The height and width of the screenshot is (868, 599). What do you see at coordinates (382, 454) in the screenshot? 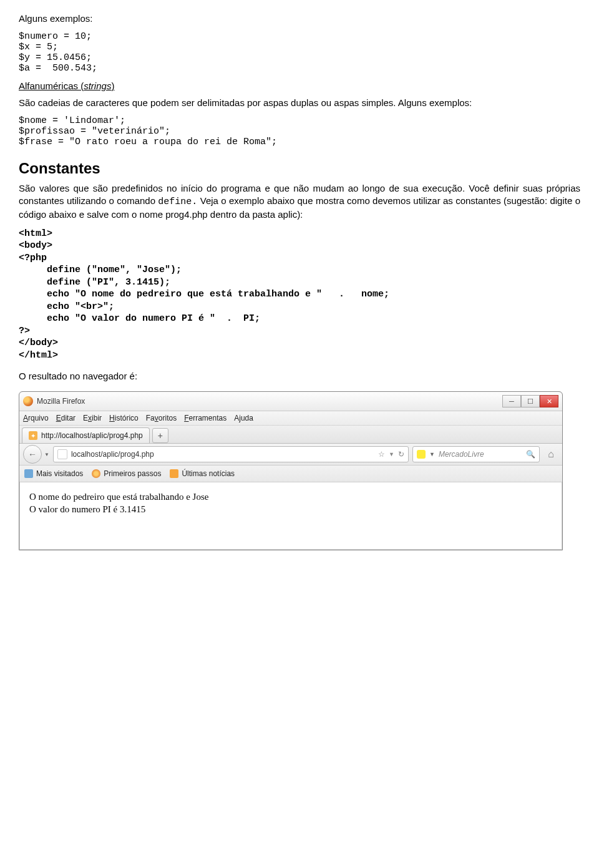
I see `bookmark-star-icon: ☆` at bounding box center [382, 454].